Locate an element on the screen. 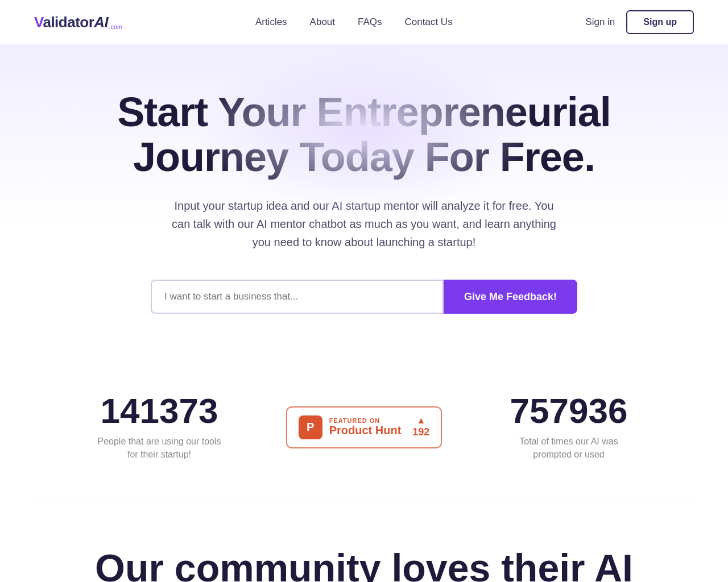 This screenshot has width=728, height=582. ph-featured-label: FEATURED ON is located at coordinates (365, 421).